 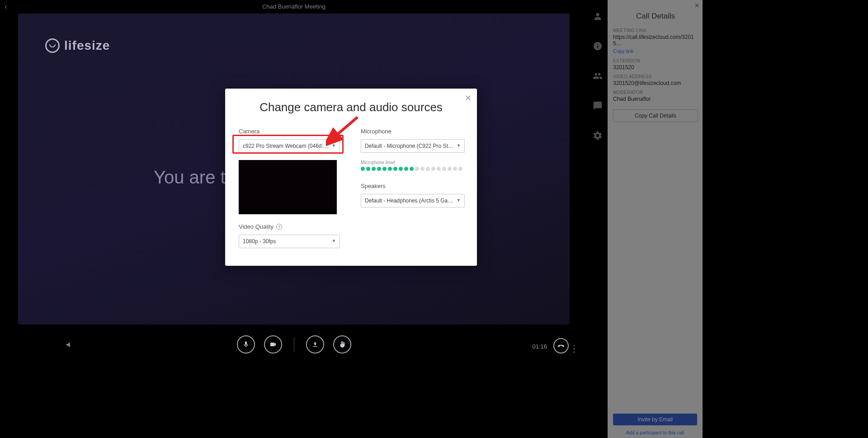 I want to click on moderator-value: Chad Buenaflor, so click(x=656, y=99).